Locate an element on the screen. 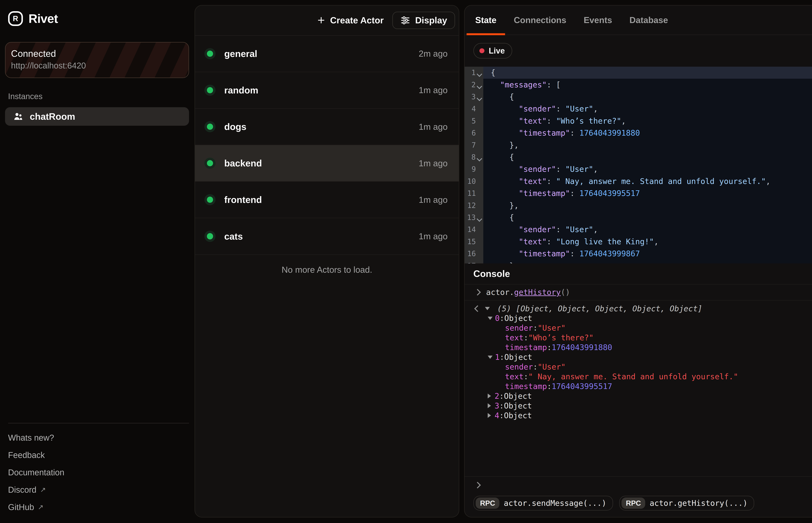 The height and width of the screenshot is (523, 812). link-label: Documentation is located at coordinates (36, 472).